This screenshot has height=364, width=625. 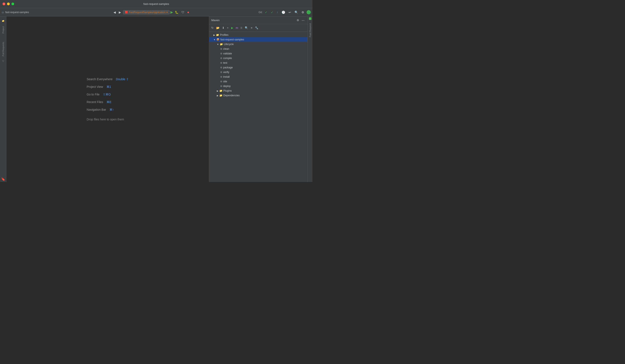 I want to click on forward-button: ▶, so click(x=120, y=12).